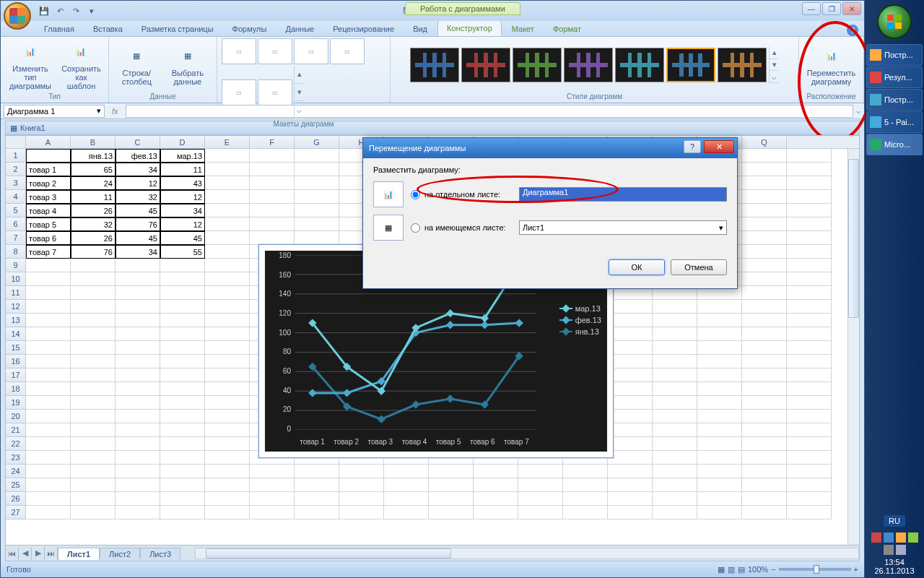 Image resolution: width=924 pixels, height=578 pixels. Describe the element at coordinates (16, 486) in the screenshot. I see `row-header: 25` at that location.